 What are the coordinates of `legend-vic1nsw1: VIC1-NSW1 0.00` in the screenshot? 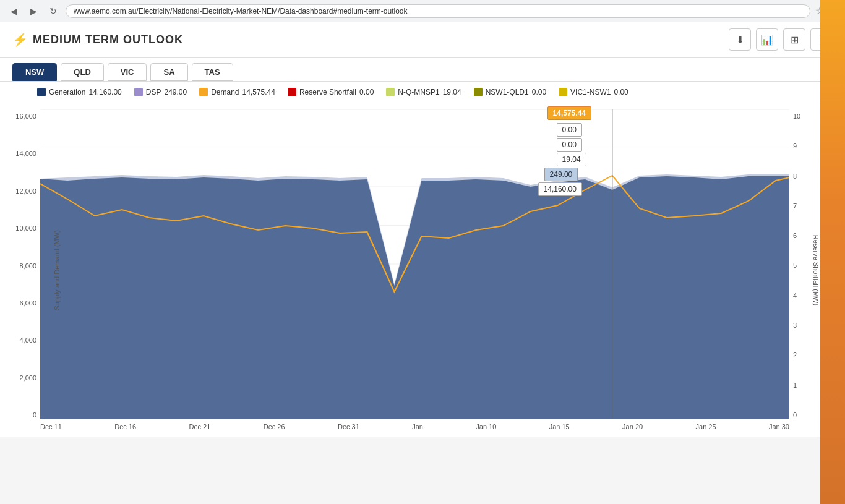 It's located at (594, 92).